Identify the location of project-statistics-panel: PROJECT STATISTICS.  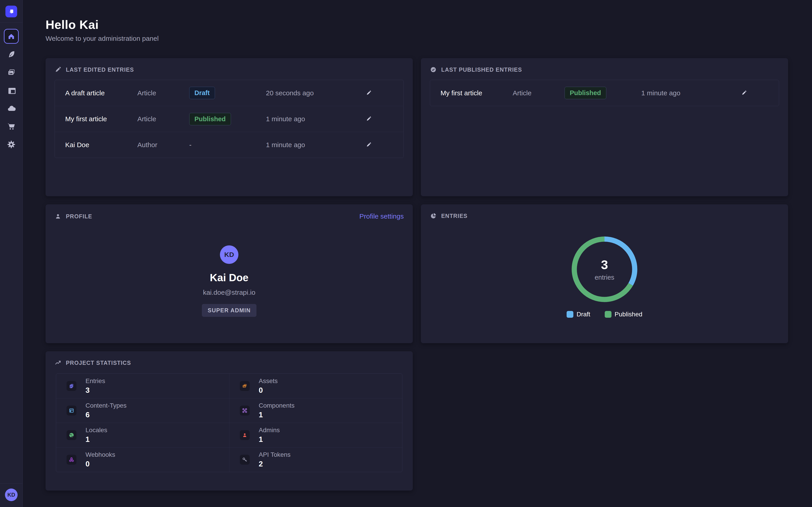
(229, 421).